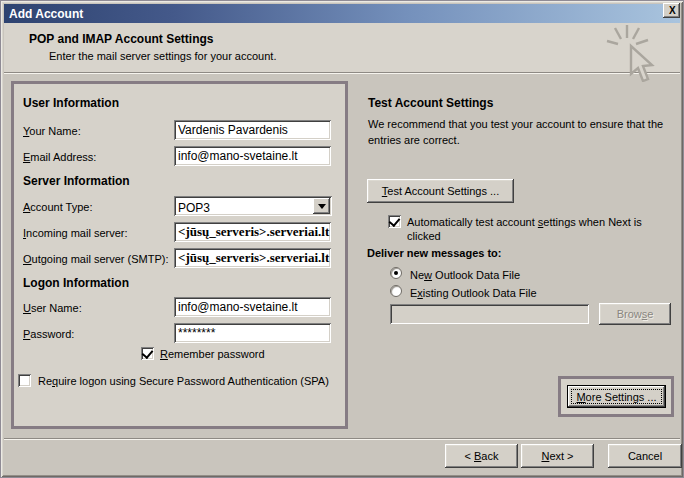  Describe the element at coordinates (255, 208) in the screenshot. I see `account-type-value: POP3` at that location.